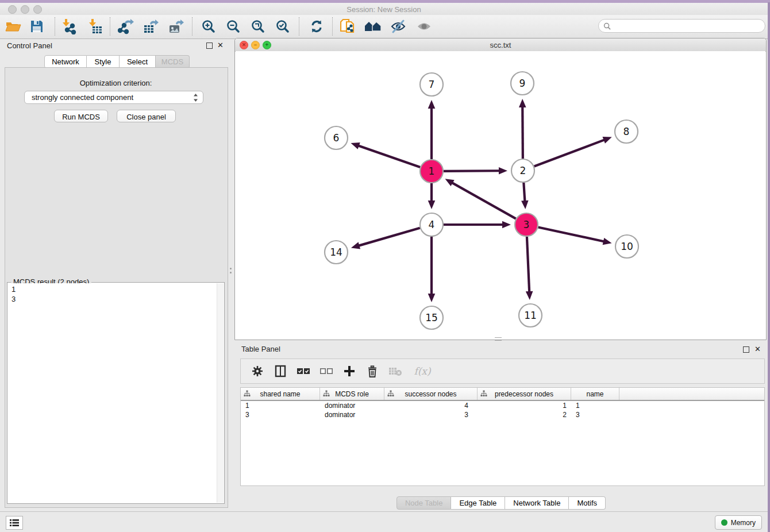 Image resolution: width=770 pixels, height=532 pixels. I want to click on column-header-predecessor-nodes: predecessor nodes, so click(524, 394).